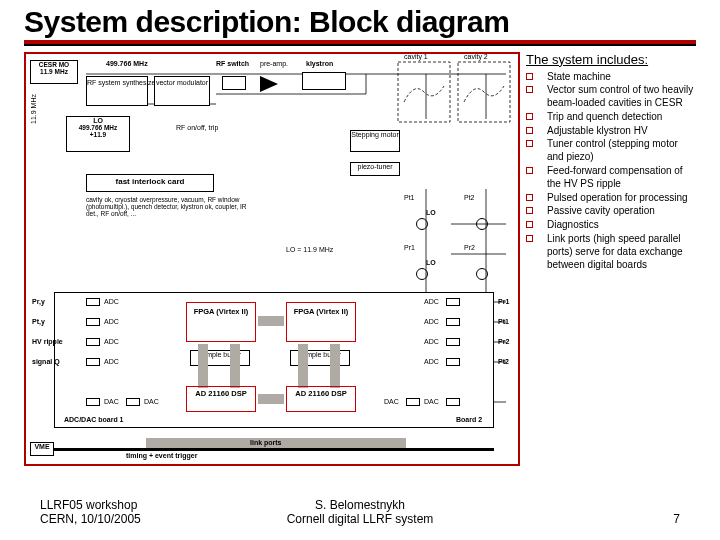 The image size is (720, 540). I want to click on bullet-text: Vector sum control of two heavily beam-l…, so click(620, 97).